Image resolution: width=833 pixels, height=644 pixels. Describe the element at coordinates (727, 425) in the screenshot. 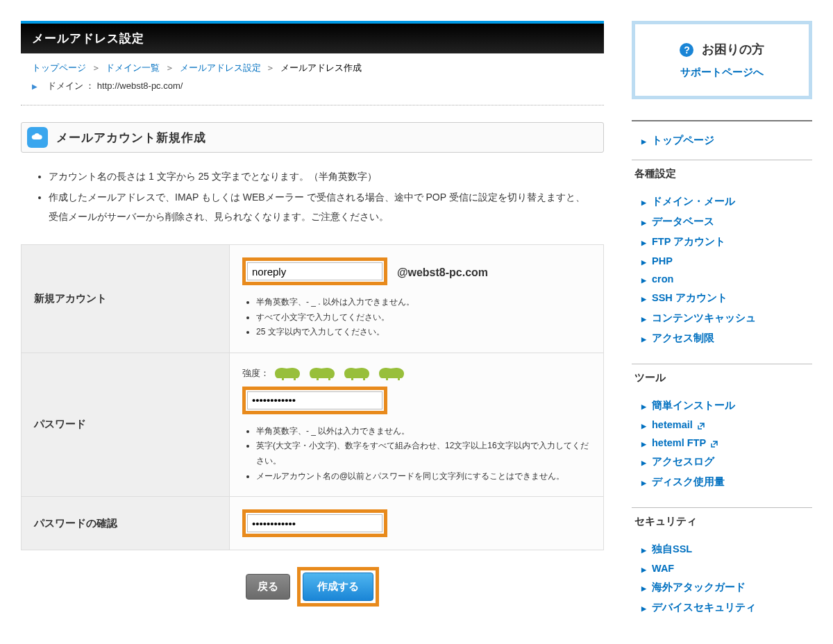

I see `sidebar-item: hetemail` at that location.